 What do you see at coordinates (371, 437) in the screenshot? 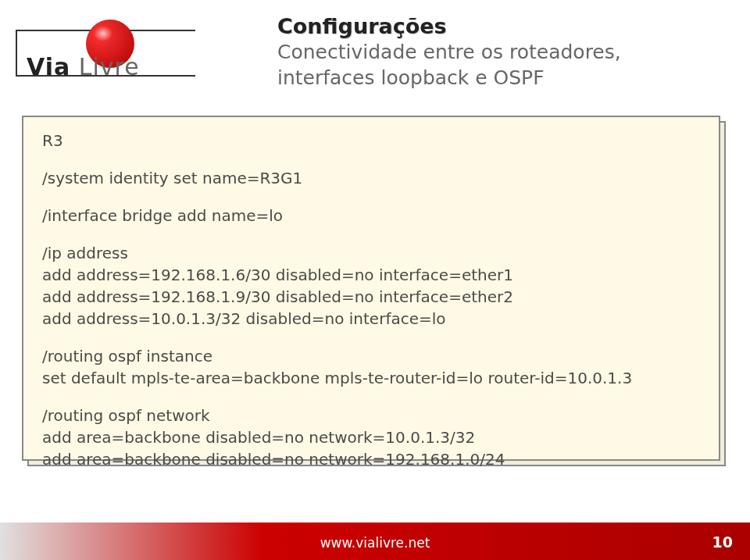
I see `config-text-ospf-net1: add area=backbone disabled=no network=10…` at bounding box center [371, 437].